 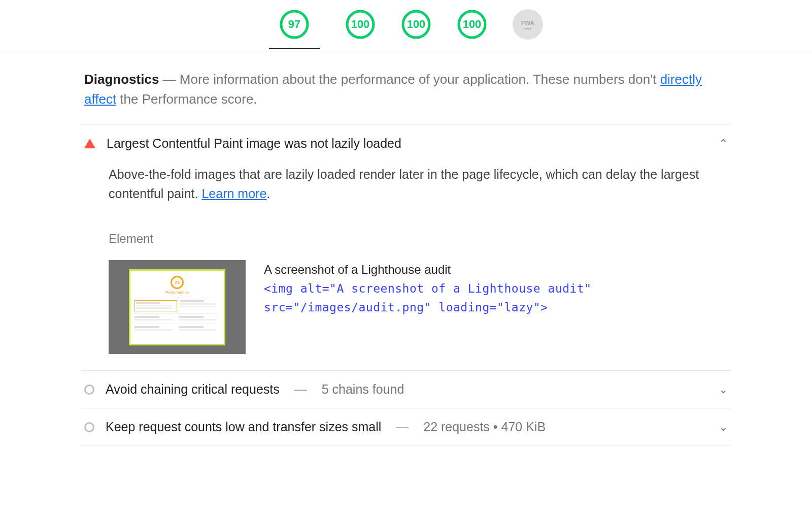 I want to click on gauge-value: 97, so click(x=294, y=24).